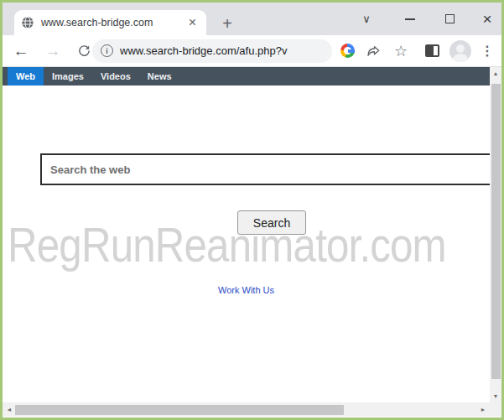  What do you see at coordinates (347, 50) in the screenshot?
I see `google-logo-icon` at bounding box center [347, 50].